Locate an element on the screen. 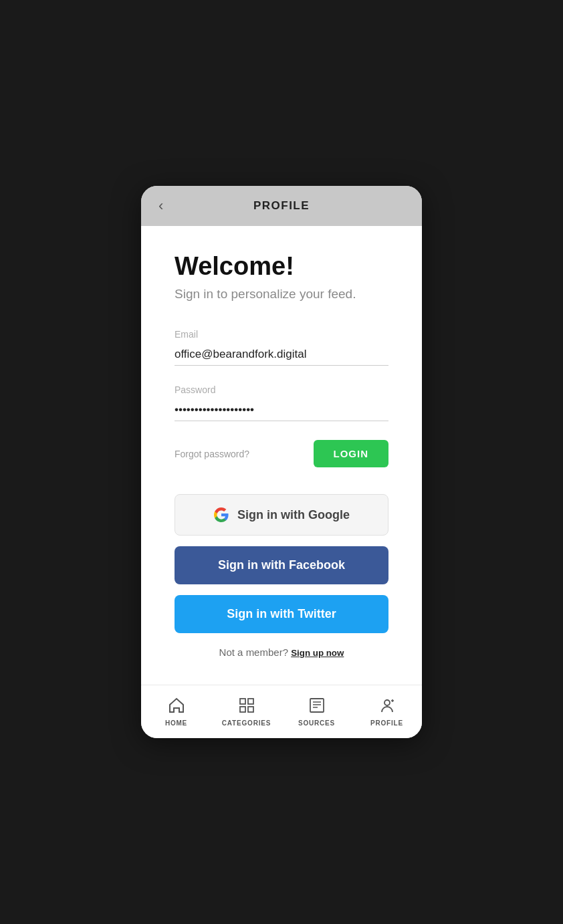 Image resolution: width=563 pixels, height=924 pixels. twitter-signin-label: Sign in with Twitter is located at coordinates (282, 614).